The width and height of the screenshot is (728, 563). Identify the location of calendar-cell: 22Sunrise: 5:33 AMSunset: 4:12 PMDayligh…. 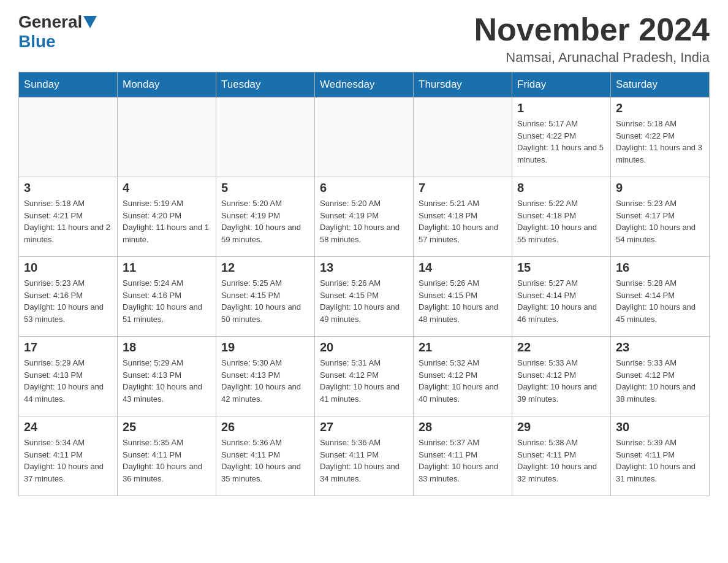
(561, 377).